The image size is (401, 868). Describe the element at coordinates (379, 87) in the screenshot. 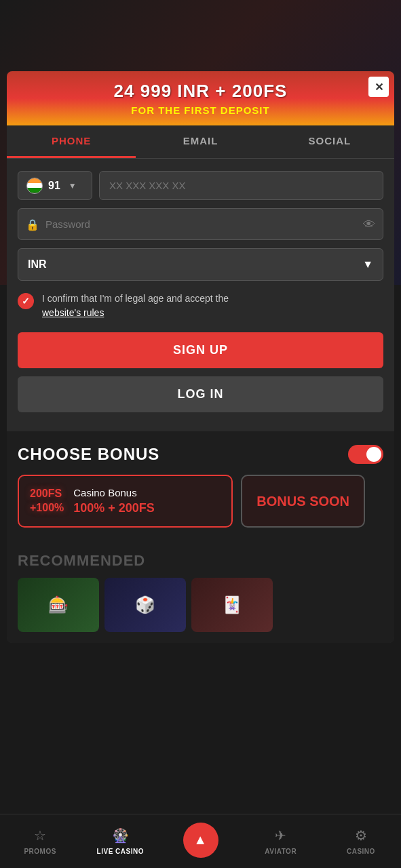

I see `close-button: ✕` at that location.